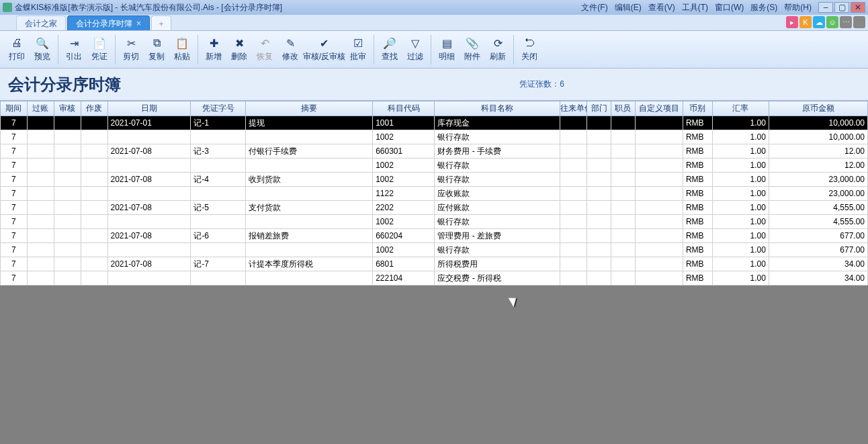  What do you see at coordinates (404, 278) in the screenshot?
I see `cell: 222104` at bounding box center [404, 278].